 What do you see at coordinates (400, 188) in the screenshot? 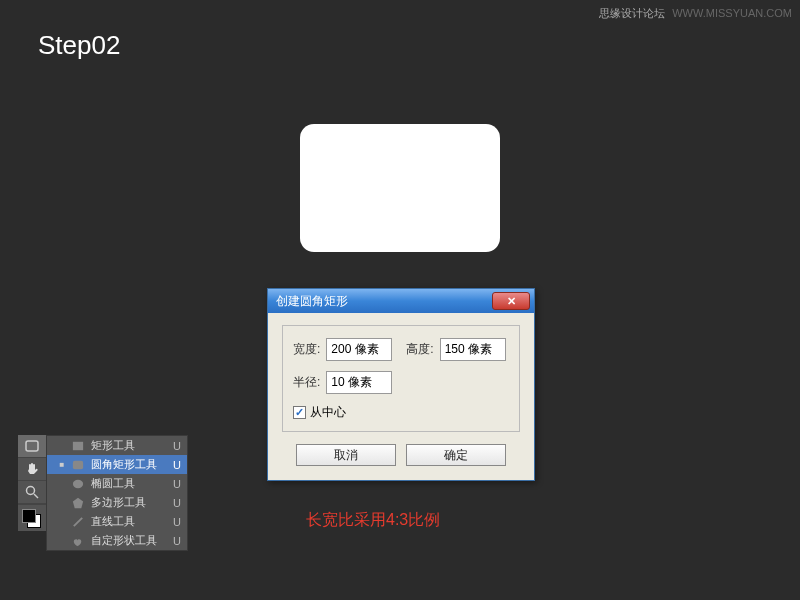
I see `result-rounded-rectangle` at bounding box center [400, 188].